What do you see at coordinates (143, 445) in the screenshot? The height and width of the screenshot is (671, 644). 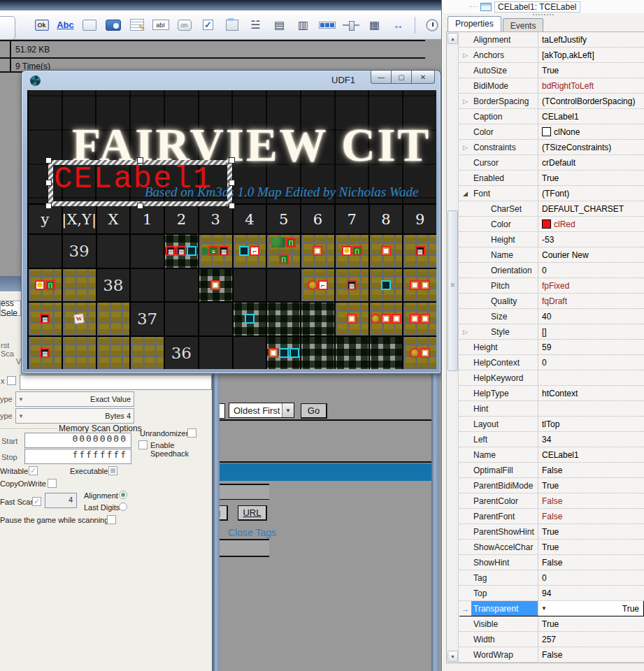 I see `speedhack-checkbox` at bounding box center [143, 445].